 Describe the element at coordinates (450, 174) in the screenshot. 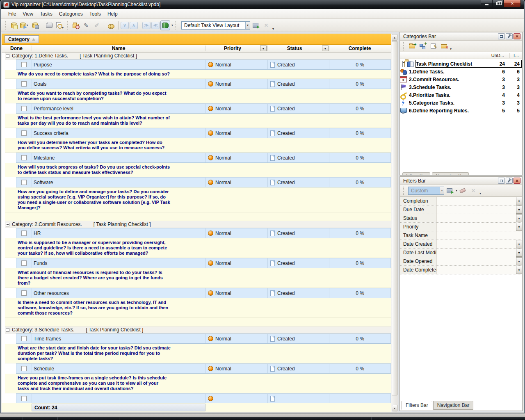

I see `clipped-tab-navigation: Navigation Bar` at that location.